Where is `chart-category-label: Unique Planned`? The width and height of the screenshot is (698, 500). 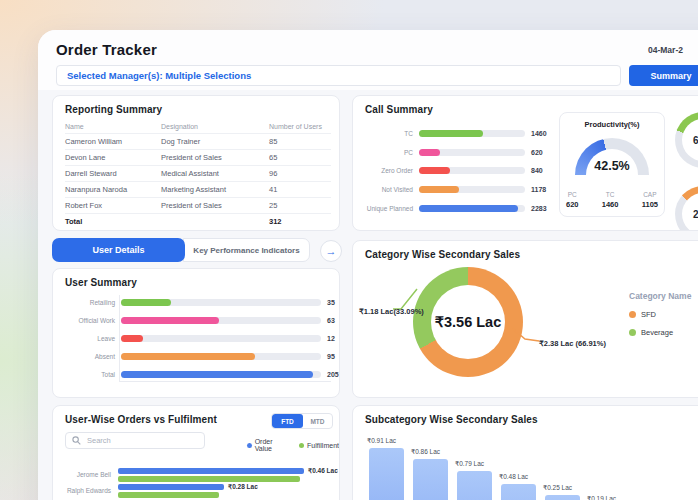
chart-category-label: Unique Planned is located at coordinates (387, 208).